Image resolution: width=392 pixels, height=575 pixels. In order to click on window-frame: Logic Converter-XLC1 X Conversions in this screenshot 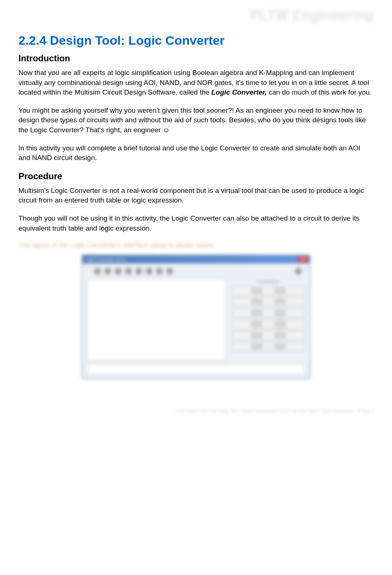, I will do `click(196, 317)`.